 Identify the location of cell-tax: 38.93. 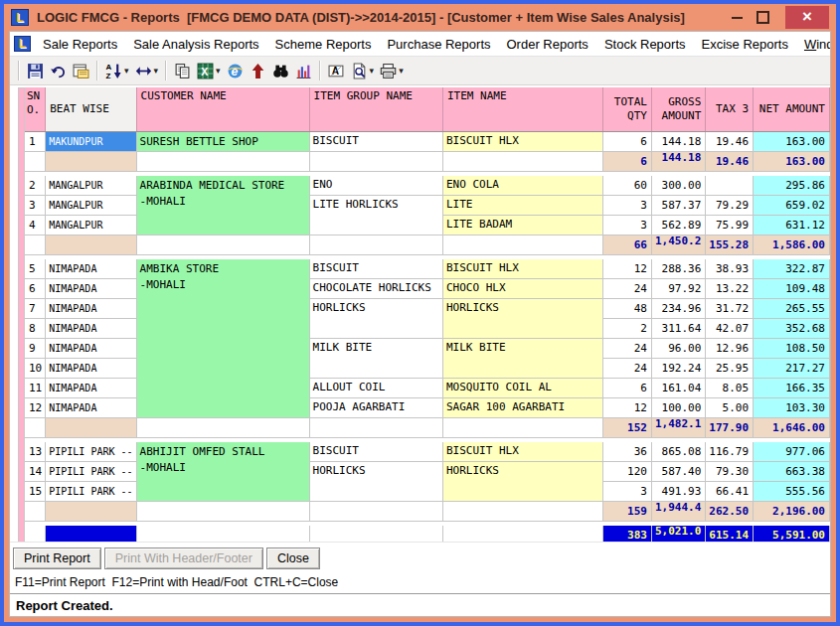
(730, 269).